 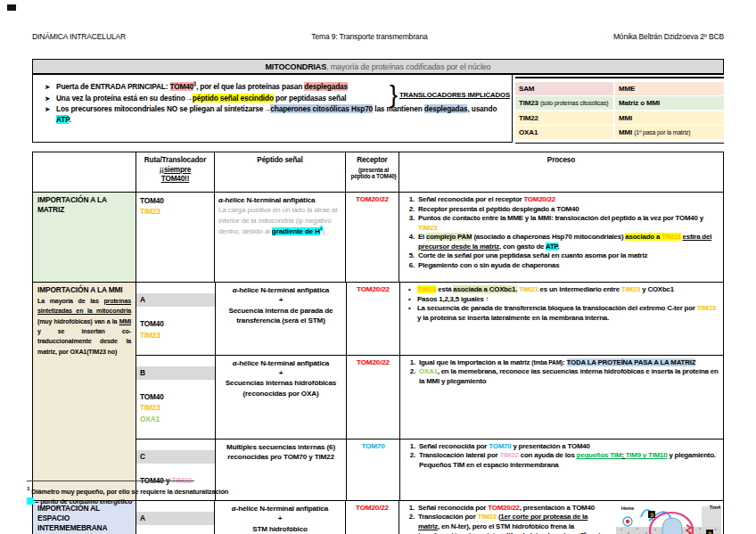 I want to click on brace-icon: }, so click(x=394, y=94).